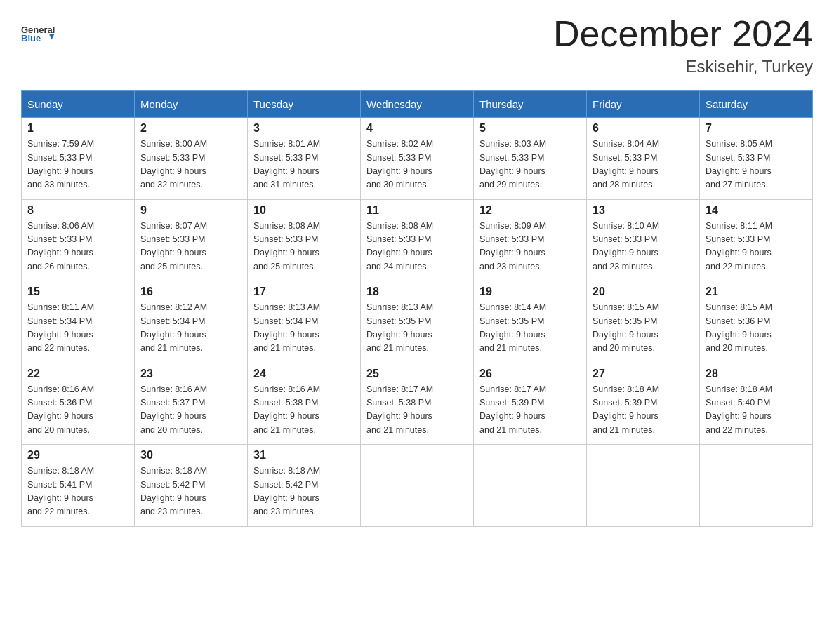  I want to click on daylight-minutes: and 29 minutes., so click(511, 185).